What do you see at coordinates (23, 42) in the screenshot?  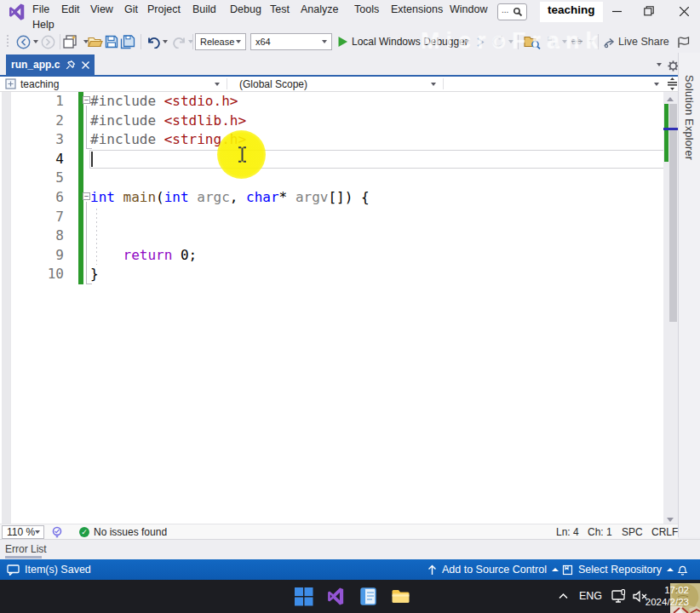 I see `navigate-back-button` at bounding box center [23, 42].